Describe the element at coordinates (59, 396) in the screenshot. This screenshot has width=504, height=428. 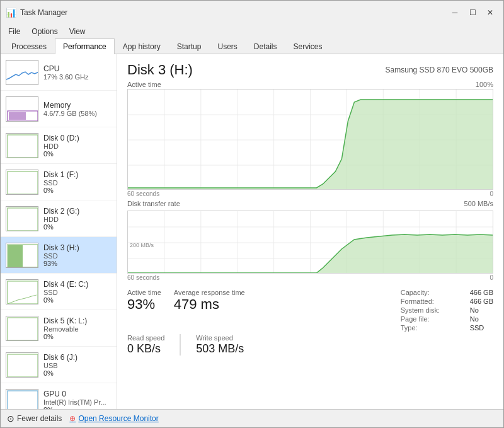
I see `sidebar-item-gpu0: GPU 0 Intel(R) Iris(TM) Pr... 0%` at that location.